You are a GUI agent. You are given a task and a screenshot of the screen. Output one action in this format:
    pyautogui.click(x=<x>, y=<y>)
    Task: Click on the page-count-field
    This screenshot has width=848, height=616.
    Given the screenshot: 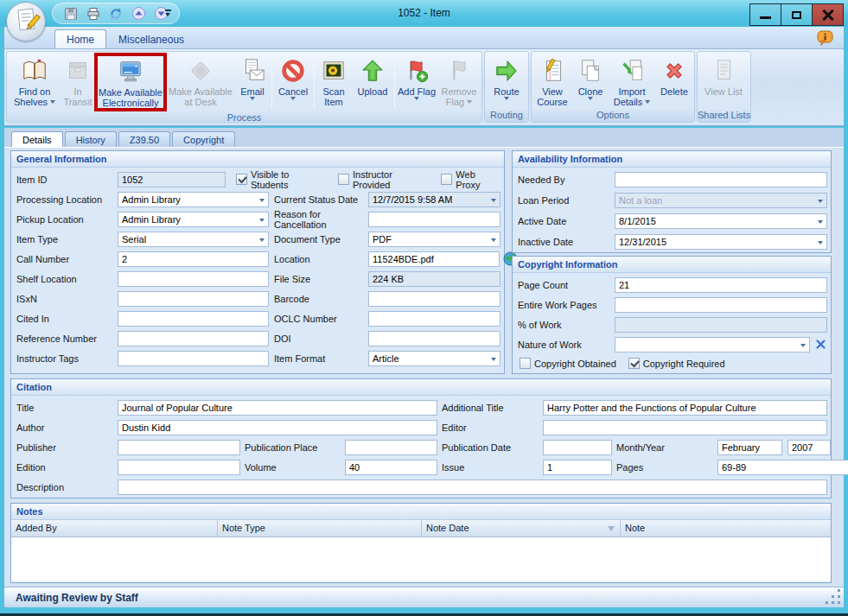 What is the action you would take?
    pyautogui.click(x=721, y=285)
    